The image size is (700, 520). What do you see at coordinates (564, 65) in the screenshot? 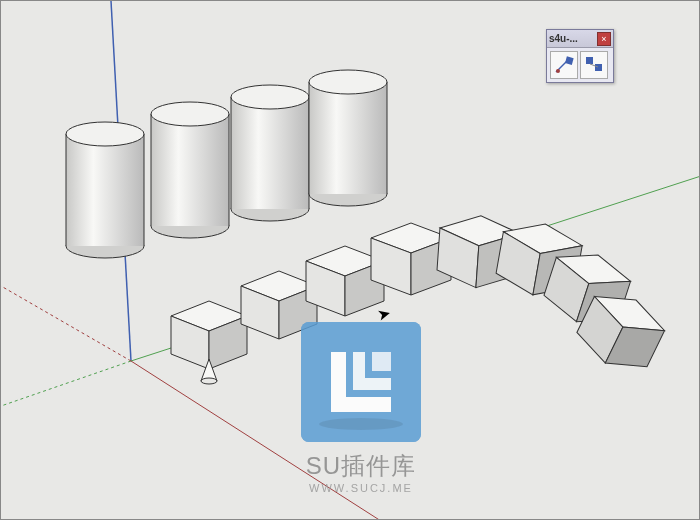
I see `align-icon` at bounding box center [564, 65].